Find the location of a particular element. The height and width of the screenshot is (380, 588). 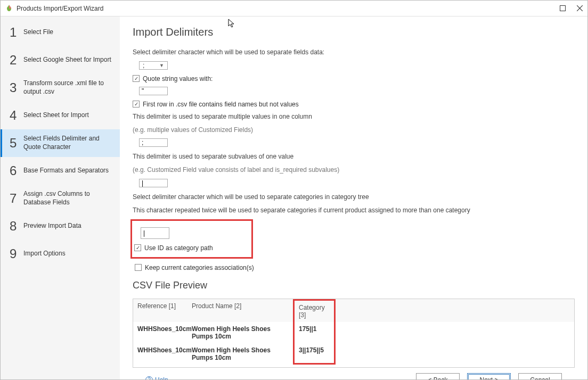

multi-value-delimiter-input is located at coordinates (153, 143).